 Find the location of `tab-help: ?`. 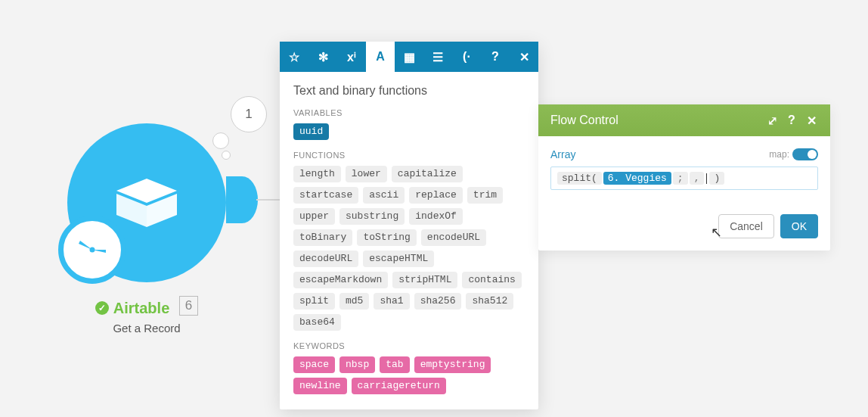

tab-help: ? is located at coordinates (495, 57).